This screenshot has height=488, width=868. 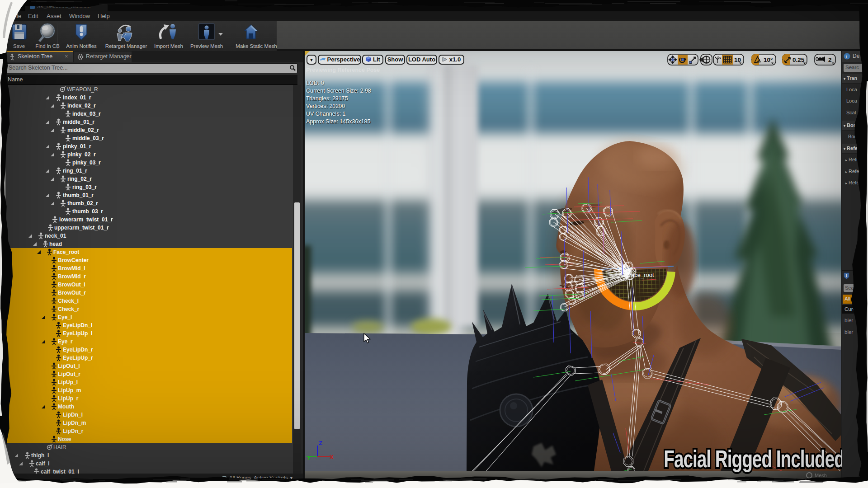 What do you see at coordinates (309, 458) in the screenshot?
I see `svg-text: Y` at bounding box center [309, 458].